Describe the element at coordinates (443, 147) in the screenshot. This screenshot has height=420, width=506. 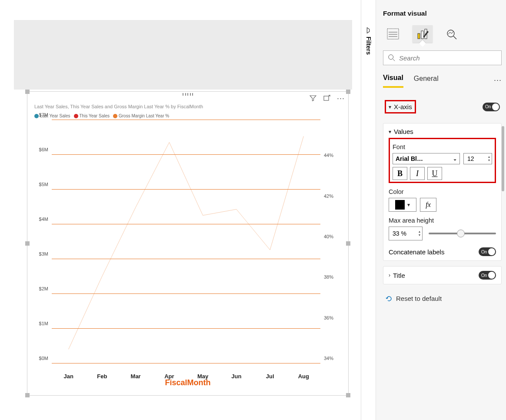
I see `font-label: Font` at that location.